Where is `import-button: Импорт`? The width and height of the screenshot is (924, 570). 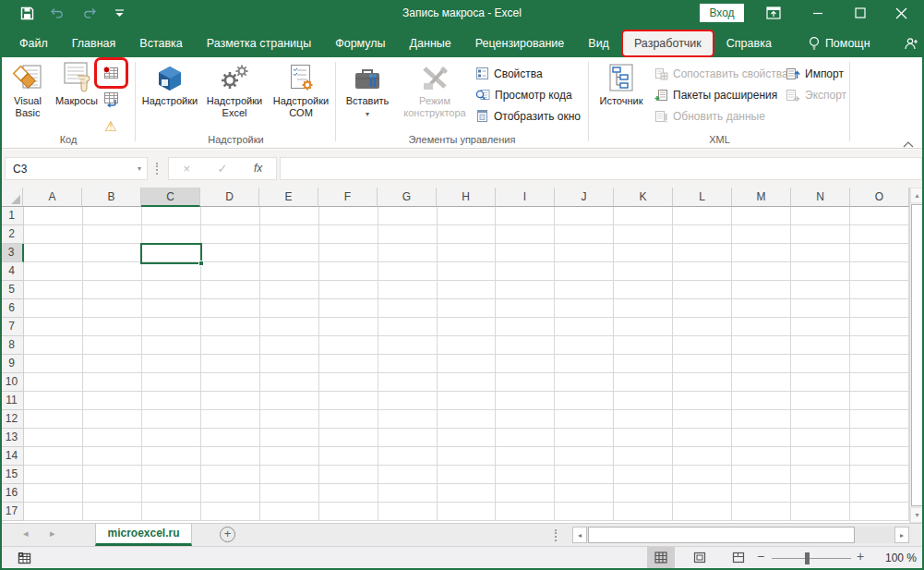 import-button: Импорт is located at coordinates (816, 74).